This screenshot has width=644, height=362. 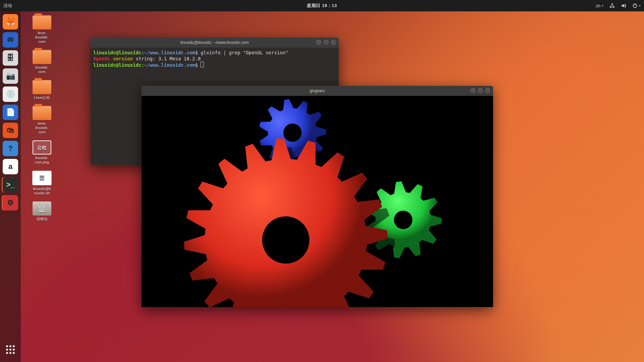 I want to click on show-applications-button, so click(x=10, y=350).